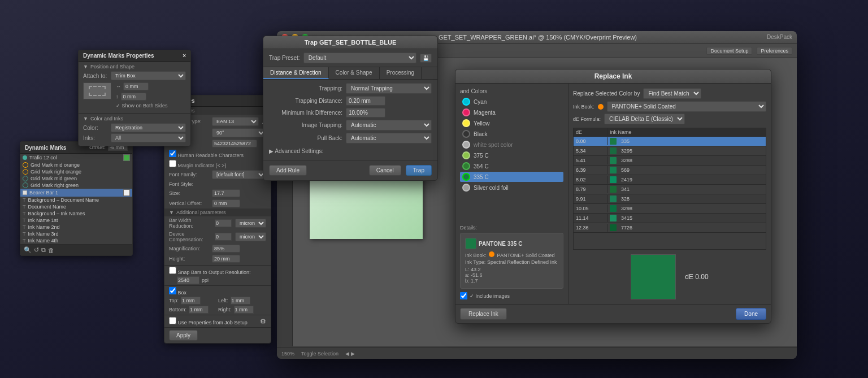 This screenshot has width=868, height=378. What do you see at coordinates (218, 154) in the screenshot?
I see `human-readable-option: Human Readable Characters` at bounding box center [218, 154].